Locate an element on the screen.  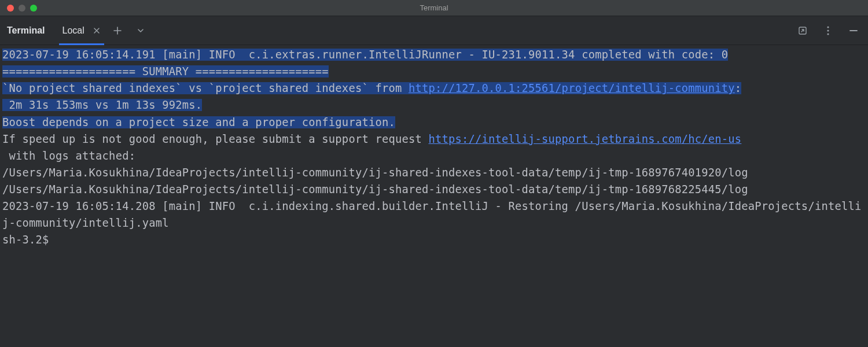
maximize-tool-window-icon is located at coordinates (803, 31).